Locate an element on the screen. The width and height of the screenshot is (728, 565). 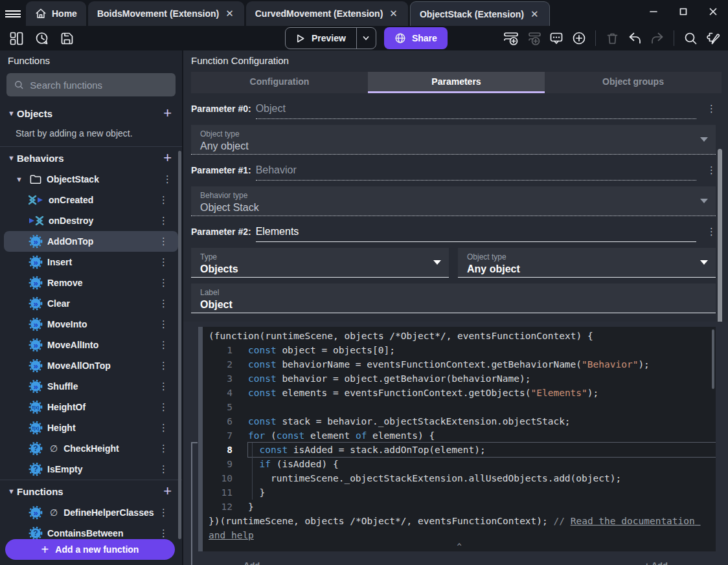
behavior-group-objectstack: ▼ ObjectStack ⋮ is located at coordinates (91, 179).